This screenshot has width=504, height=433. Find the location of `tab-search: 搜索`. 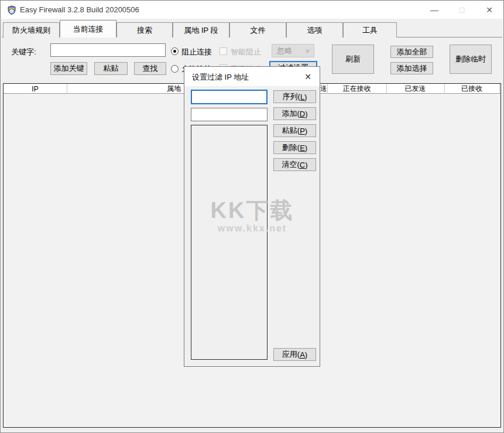

tab-search: 搜索 is located at coordinates (145, 30).